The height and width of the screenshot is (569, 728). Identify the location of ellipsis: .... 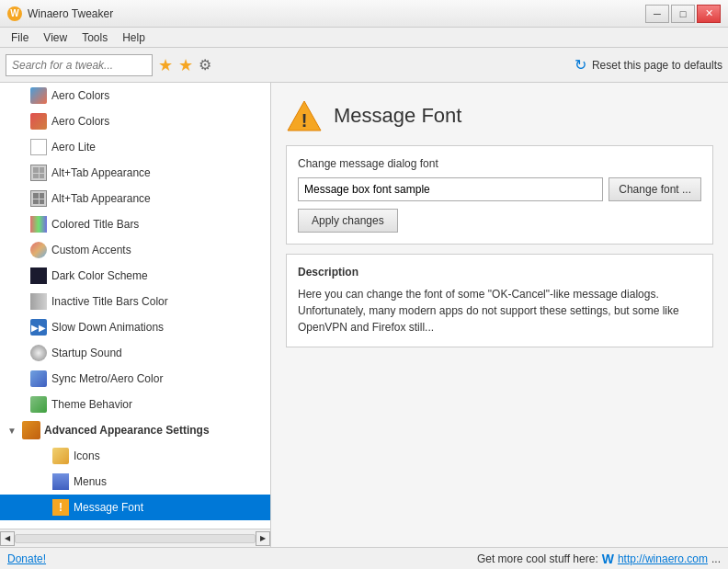
(716, 559).